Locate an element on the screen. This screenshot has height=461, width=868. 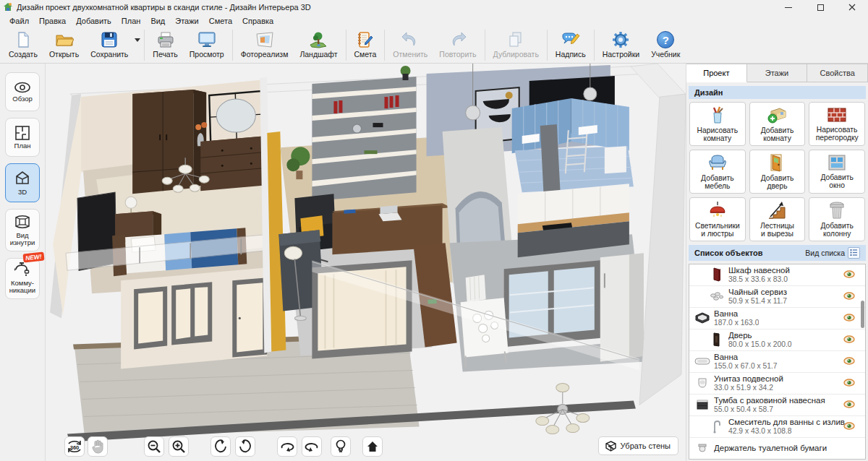
object-name: Тумба с раковиной навесная is located at coordinates (770, 400).